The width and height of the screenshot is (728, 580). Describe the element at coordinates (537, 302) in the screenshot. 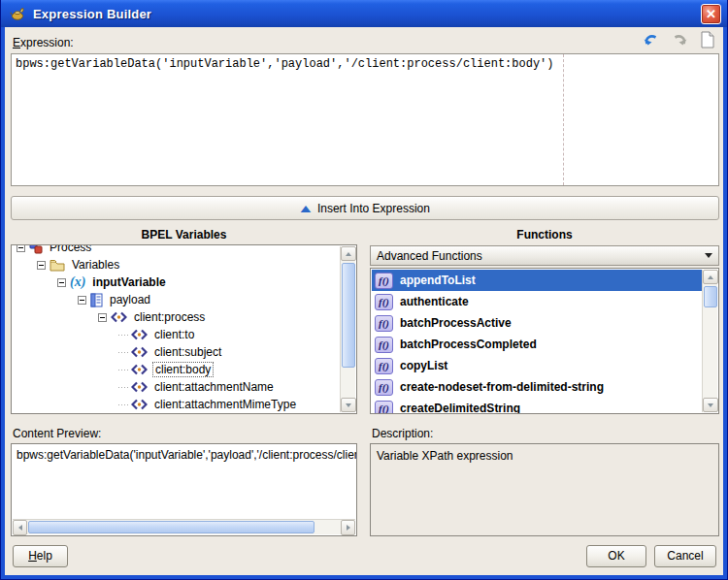

I see `function-item: f()authenticate` at that location.